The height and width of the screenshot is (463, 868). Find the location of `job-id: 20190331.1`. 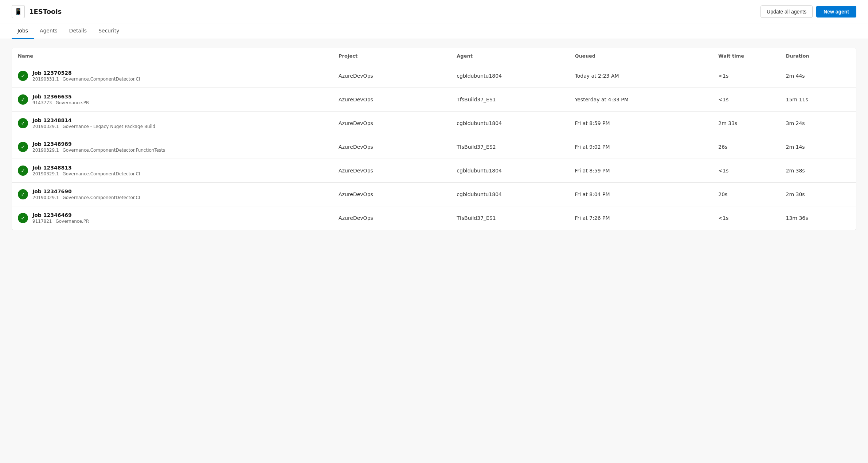

job-id: 20190331.1 is located at coordinates (46, 79).